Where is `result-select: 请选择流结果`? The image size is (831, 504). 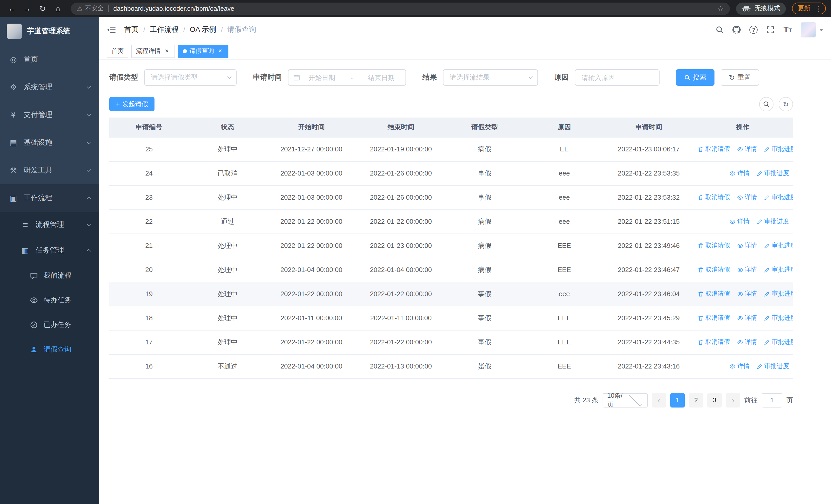
result-select: 请选择流结果 is located at coordinates (490, 78).